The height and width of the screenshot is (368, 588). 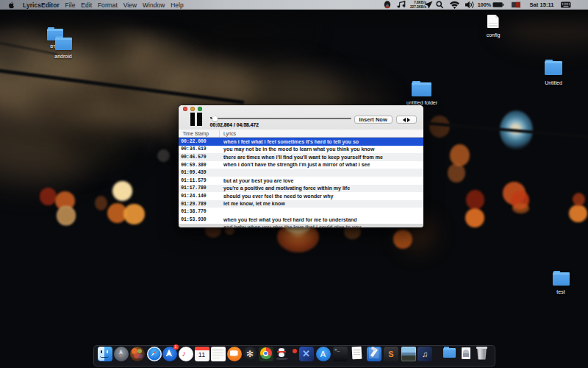 I want to click on svg-text: 227.3KB/s, so click(x=418, y=7).